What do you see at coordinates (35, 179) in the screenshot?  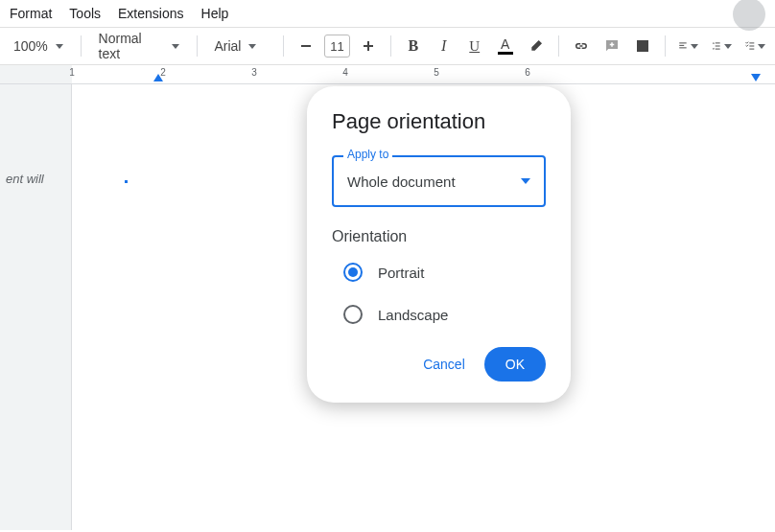 I see `outline-hint: ent will` at bounding box center [35, 179].